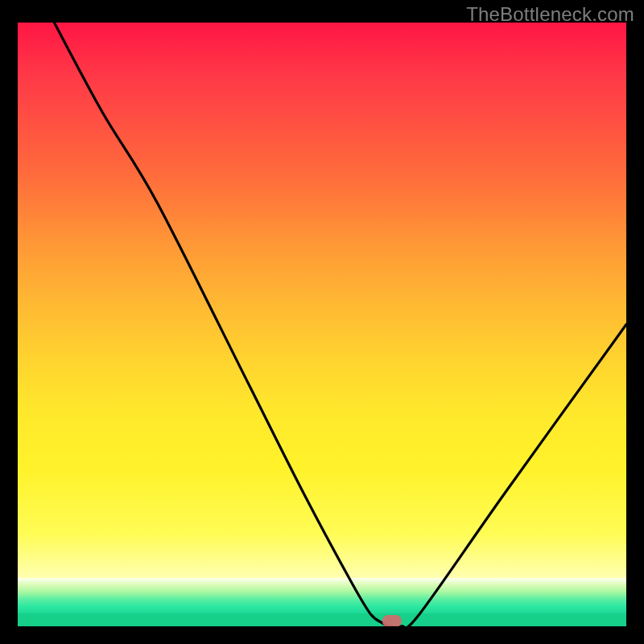  I want to click on minimum-marker, so click(392, 621).